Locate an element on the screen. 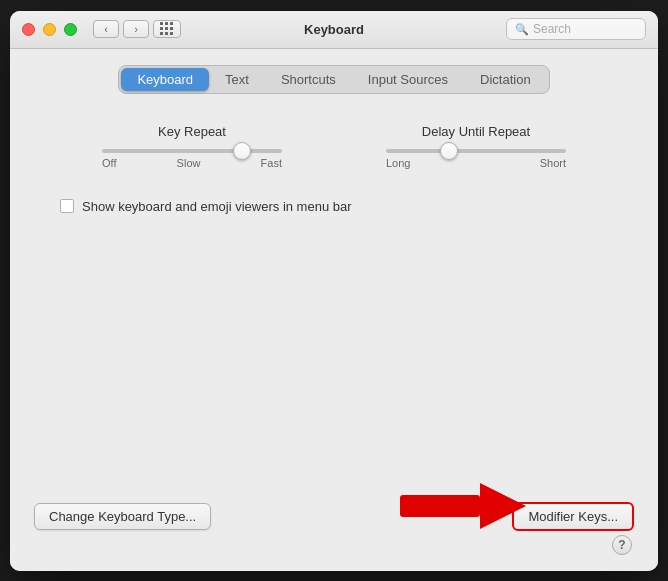 This screenshot has width=668, height=581. maximize-button is located at coordinates (70, 30).